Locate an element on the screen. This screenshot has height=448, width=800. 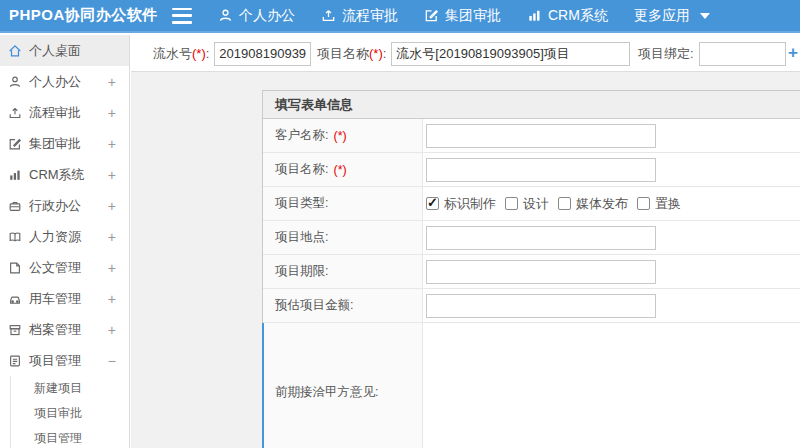
checkbox-label: 设计 is located at coordinates (536, 204).